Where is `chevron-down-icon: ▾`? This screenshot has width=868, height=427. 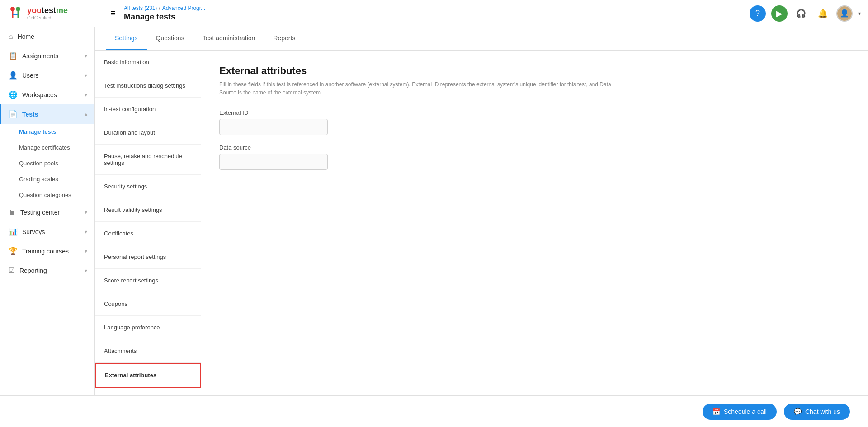 chevron-down-icon: ▾ is located at coordinates (859, 14).